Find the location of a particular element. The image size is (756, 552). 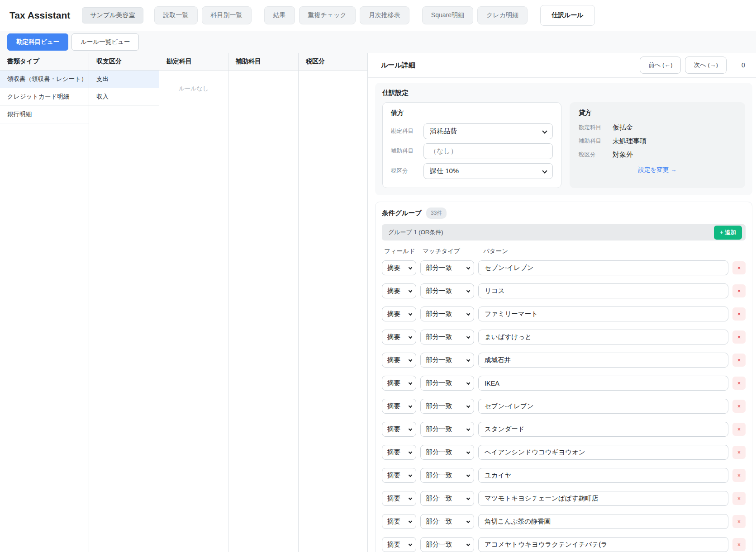

credit-tax-label: 税区分 is located at coordinates (595, 155).